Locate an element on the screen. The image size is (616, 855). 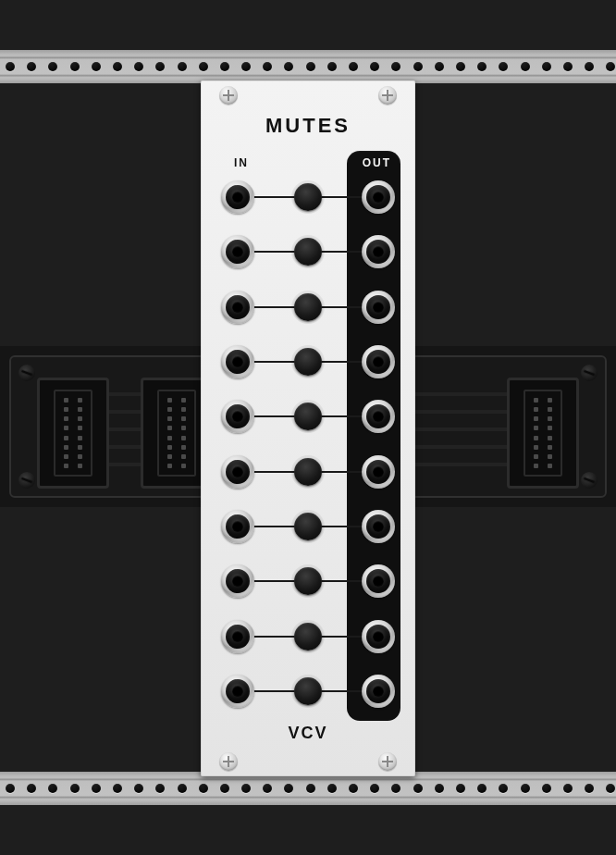
label-out: OUT is located at coordinates (377, 163).